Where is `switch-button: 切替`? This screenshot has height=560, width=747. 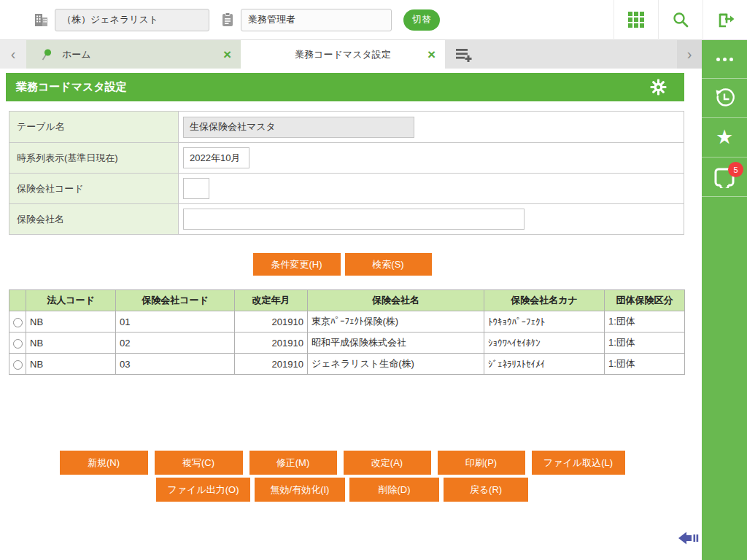 switch-button: 切替 is located at coordinates (422, 20).